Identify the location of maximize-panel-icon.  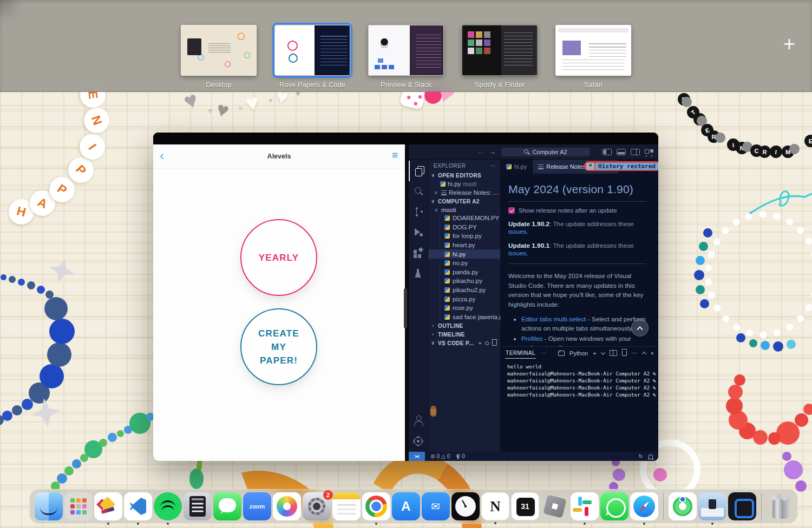
(644, 354).